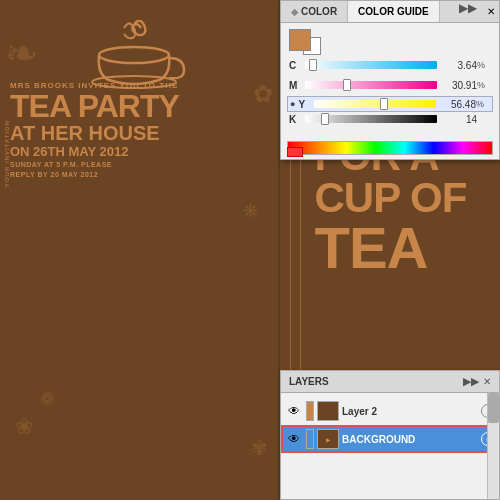 The height and width of the screenshot is (500, 500). I want to click on cyan-unit: %, so click(484, 65).